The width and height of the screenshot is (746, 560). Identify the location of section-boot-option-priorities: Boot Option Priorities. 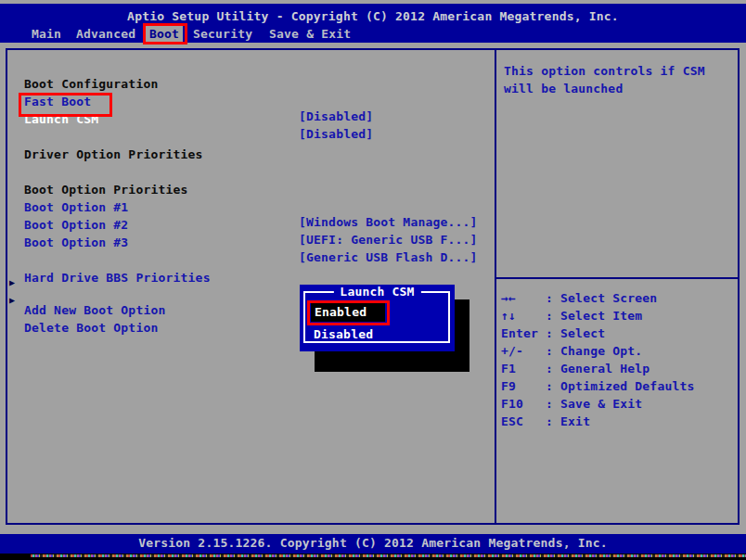
(251, 176).